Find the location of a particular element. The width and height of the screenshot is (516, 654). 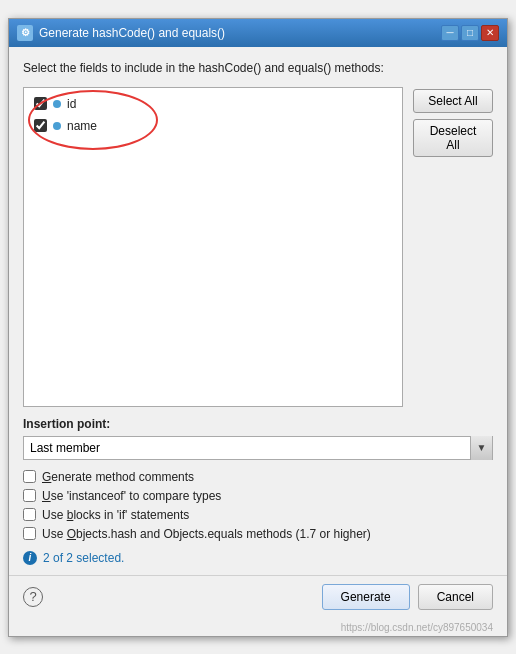

generate-button: Generate is located at coordinates (366, 597).